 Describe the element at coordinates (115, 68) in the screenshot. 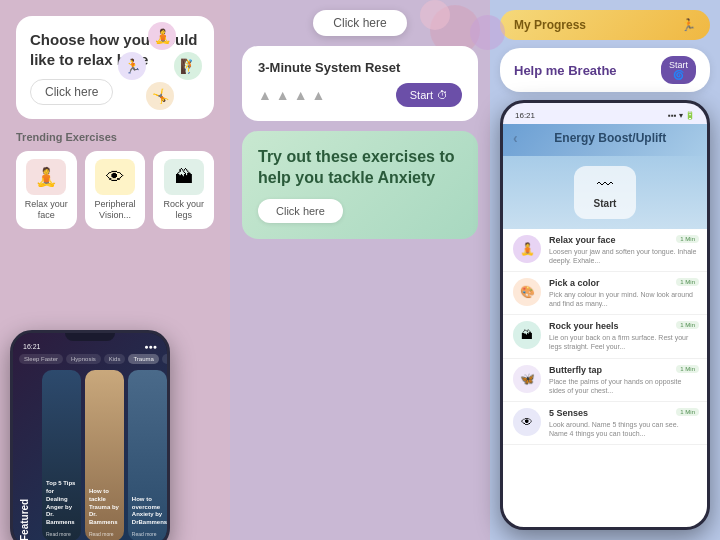

I see `choose-card: Choose how you would like to relax here …` at that location.